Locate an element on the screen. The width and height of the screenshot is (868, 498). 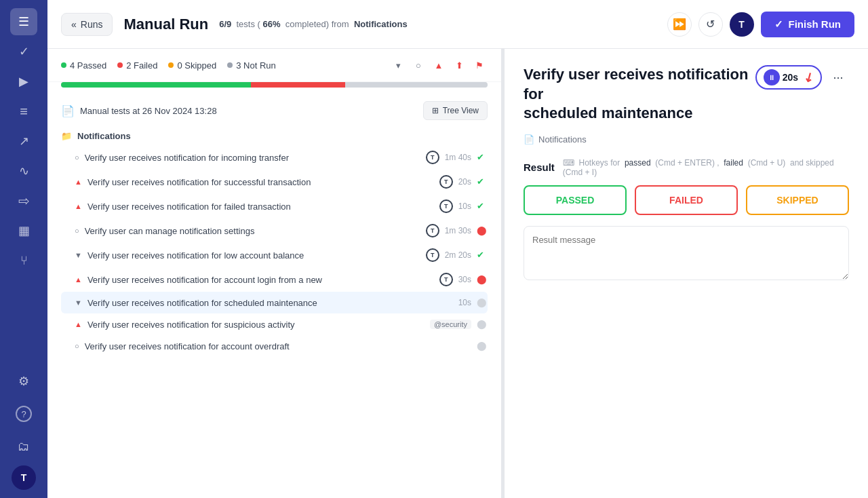
status-icon-9: ⬤ is located at coordinates (482, 346).